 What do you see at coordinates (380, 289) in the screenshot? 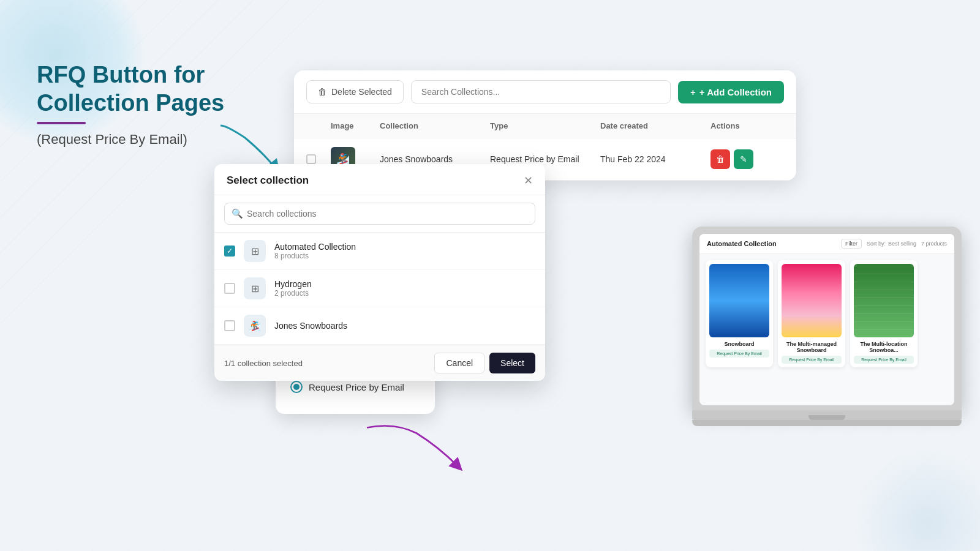
I see `modal-list: ⊞ Automated Collection 8 products ⊞ Hydr…` at bounding box center [380, 289].